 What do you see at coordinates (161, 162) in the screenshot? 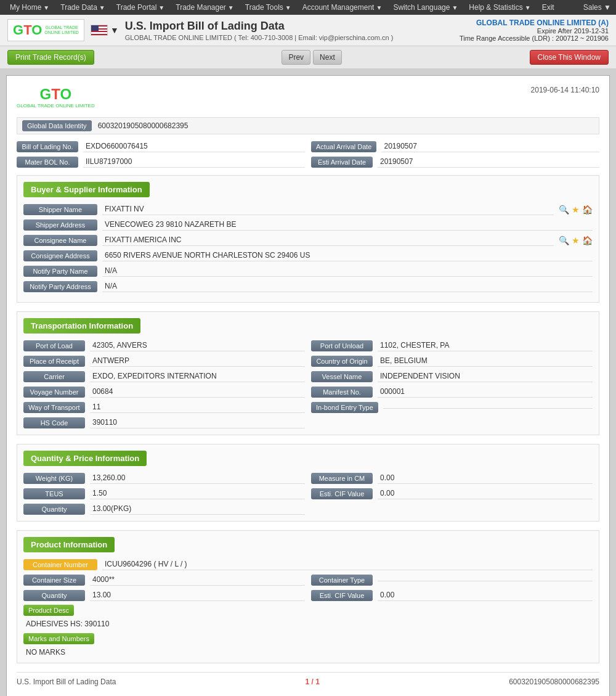
I see `mater-bol-half: Mater BOL No. IILU87197000` at bounding box center [161, 162].